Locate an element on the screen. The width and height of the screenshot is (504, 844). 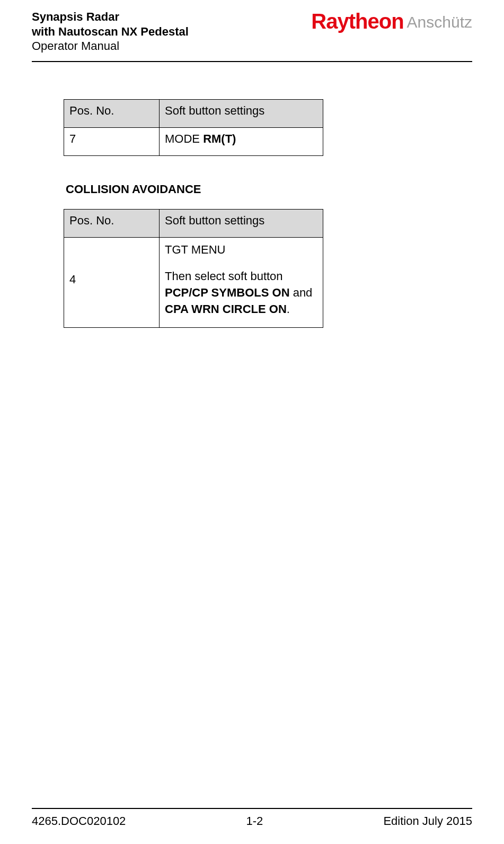
cell-text-mid: and is located at coordinates (301, 293).